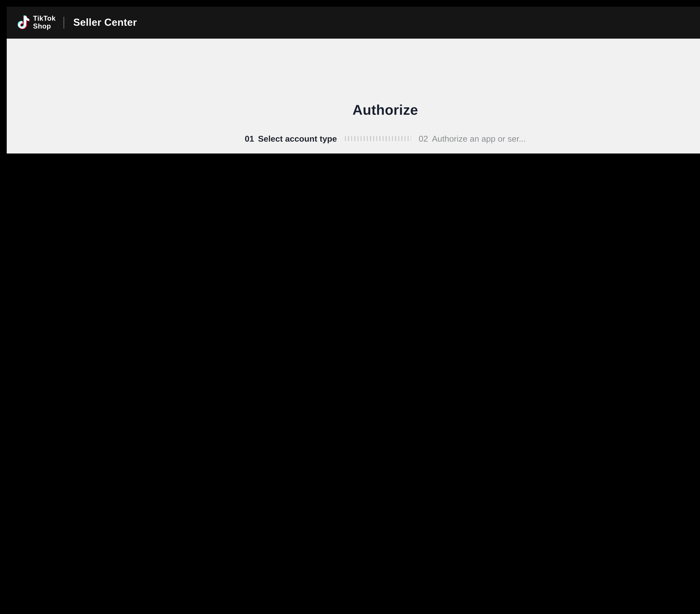 Image resolution: width=700 pixels, height=614 pixels. Describe the element at coordinates (353, 23) in the screenshot. I see `top-bar: TikTok Shop Seller Center English` at that location.